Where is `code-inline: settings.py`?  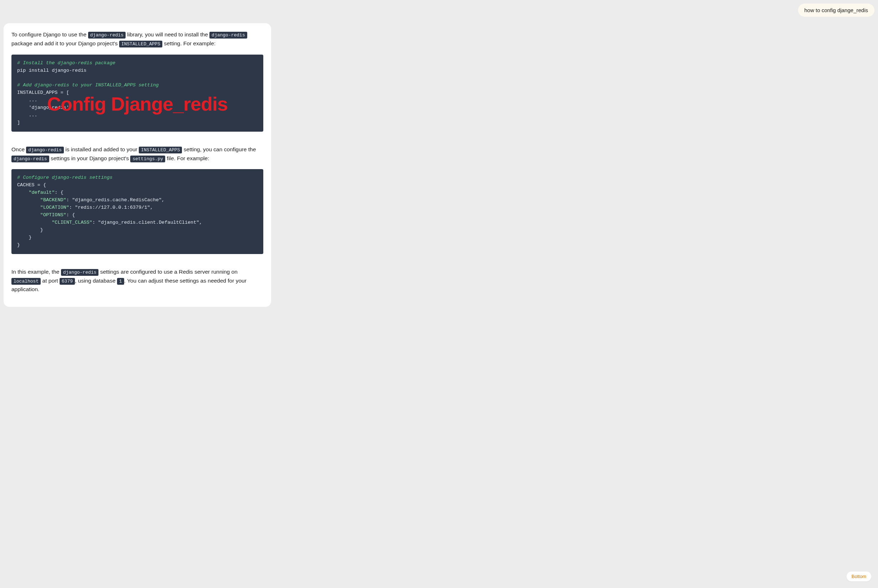
code-inline: settings.py is located at coordinates (148, 159).